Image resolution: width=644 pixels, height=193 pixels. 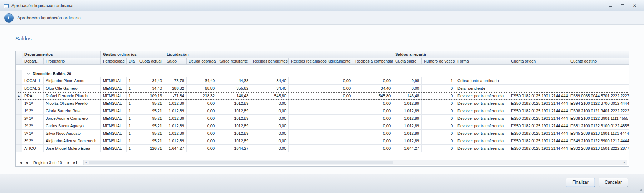 What do you see at coordinates (539, 61) in the screenshot?
I see `column-header-cuenta-origen: Cuenta origen` at bounding box center [539, 61].